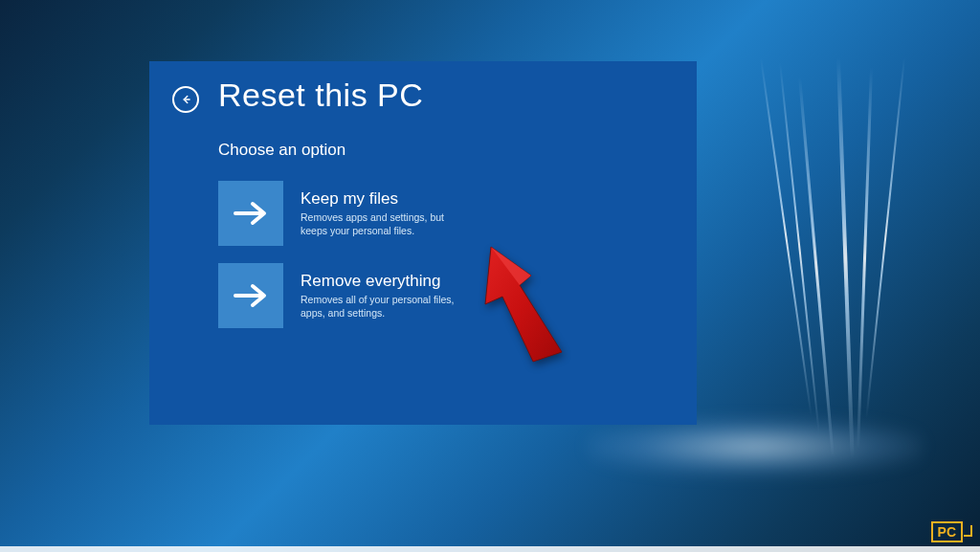 Image resolution: width=980 pixels, height=552 pixels. Describe the element at coordinates (947, 532) in the screenshot. I see `watermark: PC` at that location.